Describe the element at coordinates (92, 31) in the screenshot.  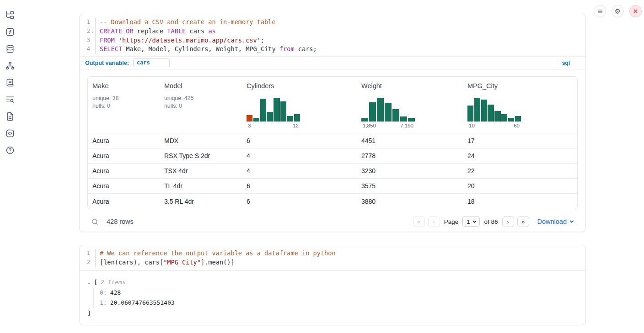
I see `fold-chevron-icon: ⌄` at that location.